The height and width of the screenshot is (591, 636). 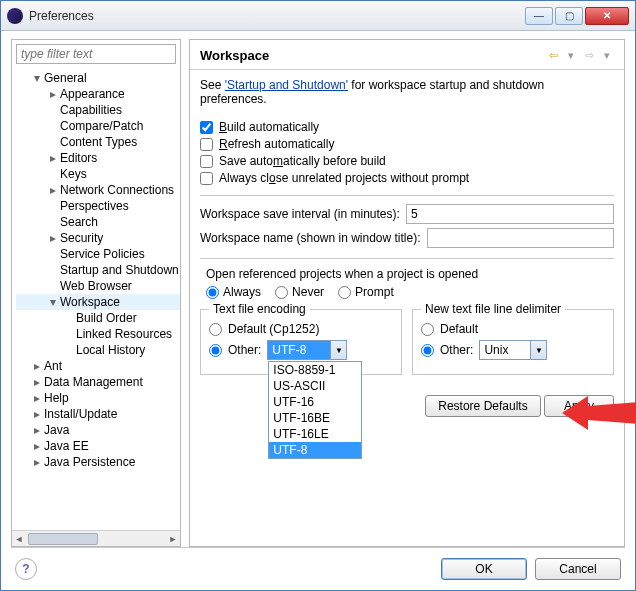 I want to click on cancel-button: Cancel, so click(x=578, y=569).